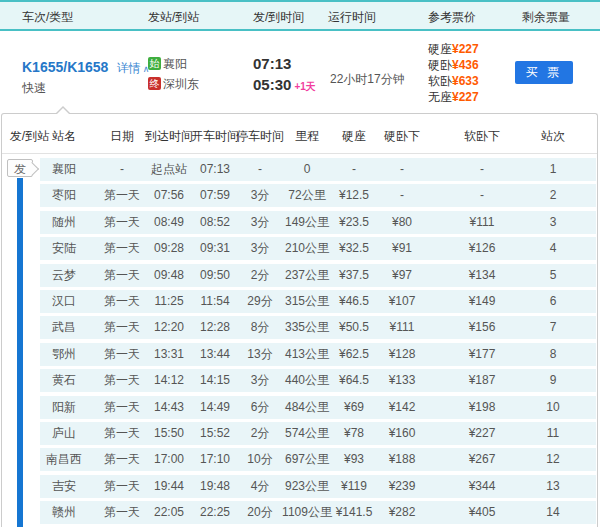 The width and height of the screenshot is (600, 527). What do you see at coordinates (307, 408) in the screenshot?
I see `cell-distance: 484公里` at bounding box center [307, 408].